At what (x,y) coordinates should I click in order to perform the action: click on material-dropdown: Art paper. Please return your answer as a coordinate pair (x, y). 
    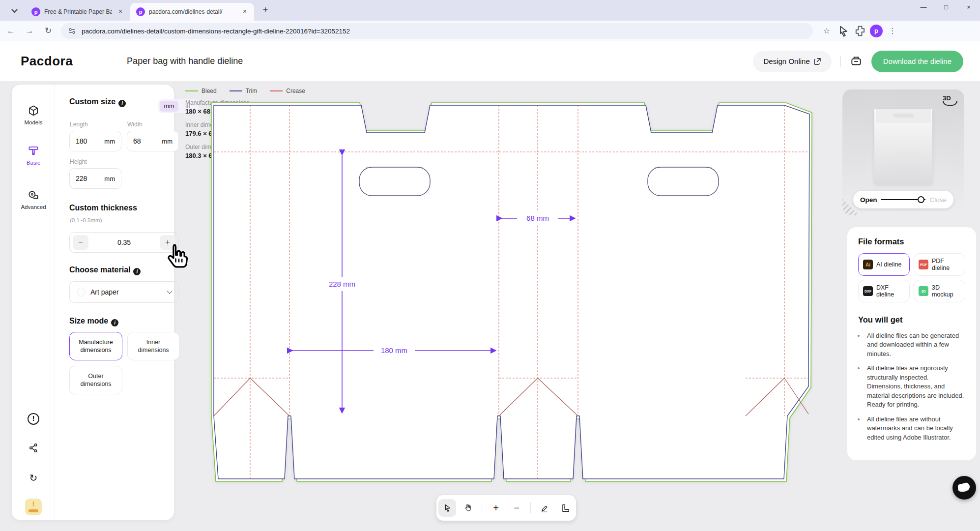
    Looking at the image, I should click on (124, 292).